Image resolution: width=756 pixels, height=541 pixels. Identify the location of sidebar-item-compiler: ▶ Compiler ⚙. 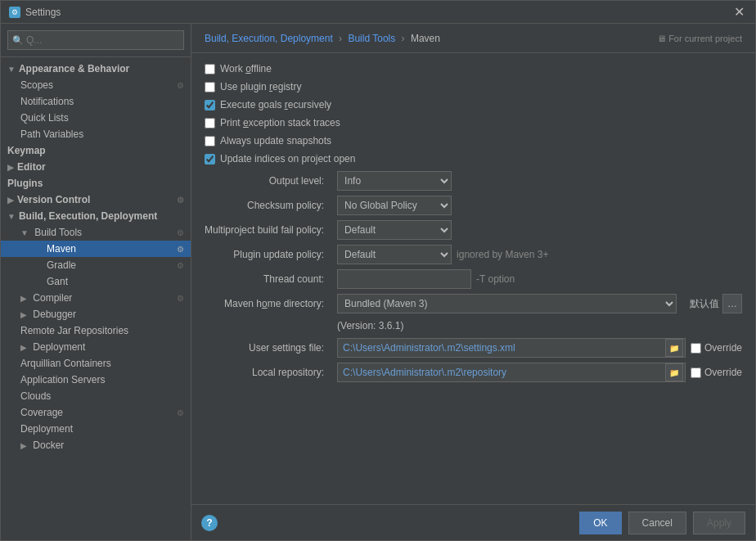
(96, 298).